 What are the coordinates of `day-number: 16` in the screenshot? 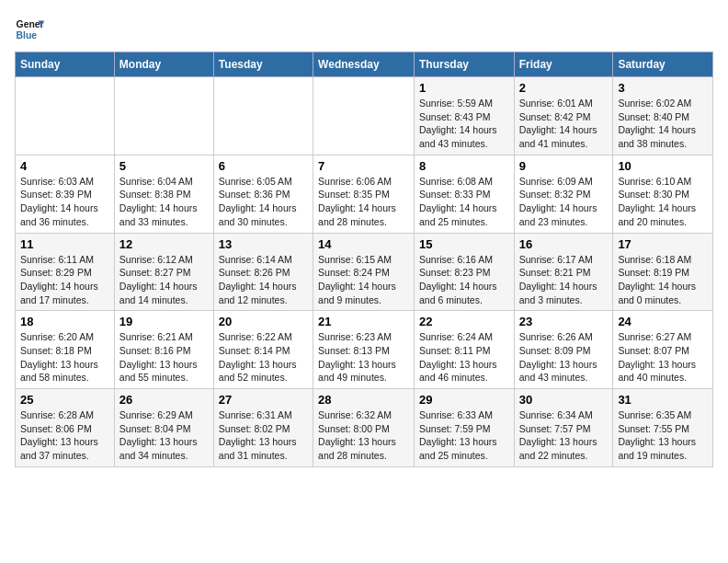 It's located at (564, 245).